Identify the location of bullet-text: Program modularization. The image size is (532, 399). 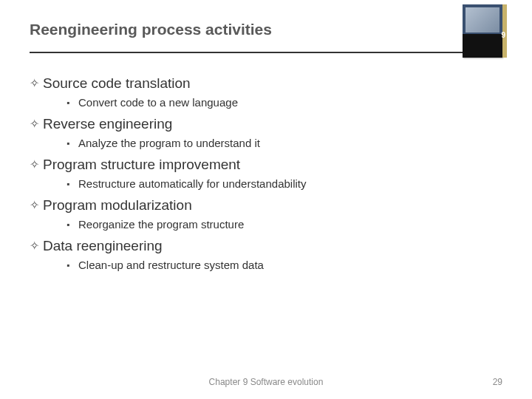
(117, 205).